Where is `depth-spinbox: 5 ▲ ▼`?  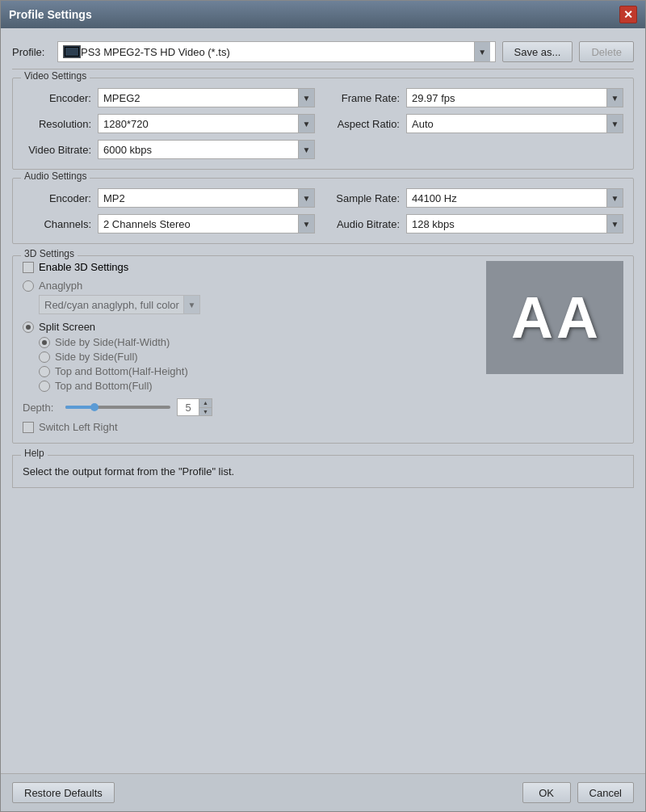 depth-spinbox: 5 ▲ ▼ is located at coordinates (195, 407).